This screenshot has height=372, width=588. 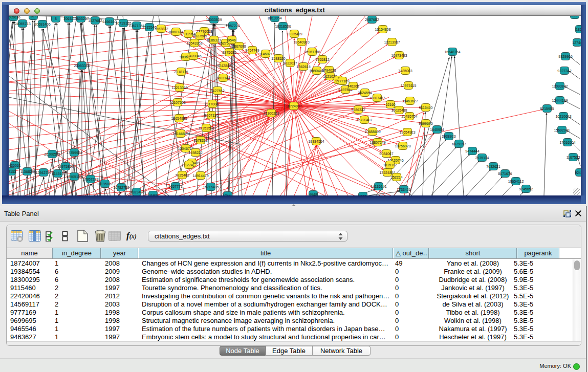 I want to click on svg-text: 18640910, so click(x=301, y=42).